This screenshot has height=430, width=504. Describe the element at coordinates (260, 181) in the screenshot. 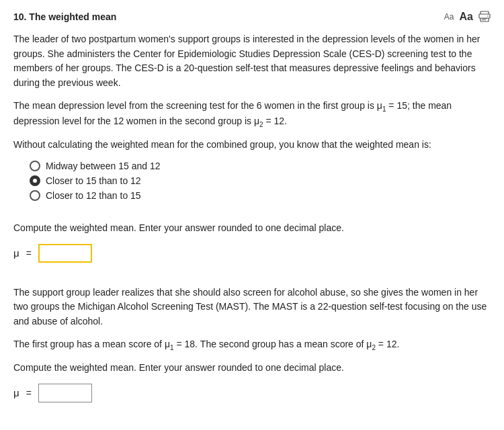

I see `radio-option-2: Closer to 15 than to 12` at that location.